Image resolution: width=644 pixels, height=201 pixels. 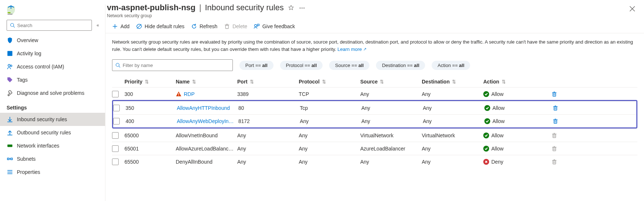 What do you see at coordinates (375, 148) in the screenshot?
I see `rule-row: 65001AllowAzureLoadBalanc…AnyAnyAzureLoa…` at bounding box center [375, 148].